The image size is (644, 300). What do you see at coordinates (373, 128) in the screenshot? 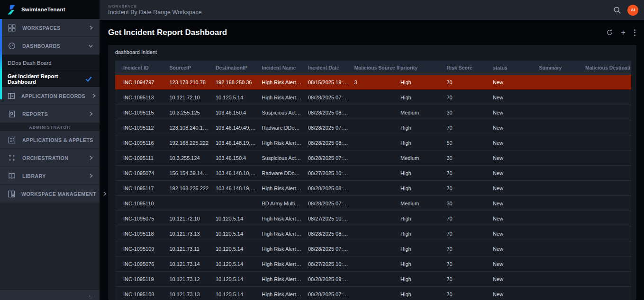
I see `table-row: INC-1095112123.108.240.1…103.46.149.49,……` at bounding box center [373, 128].